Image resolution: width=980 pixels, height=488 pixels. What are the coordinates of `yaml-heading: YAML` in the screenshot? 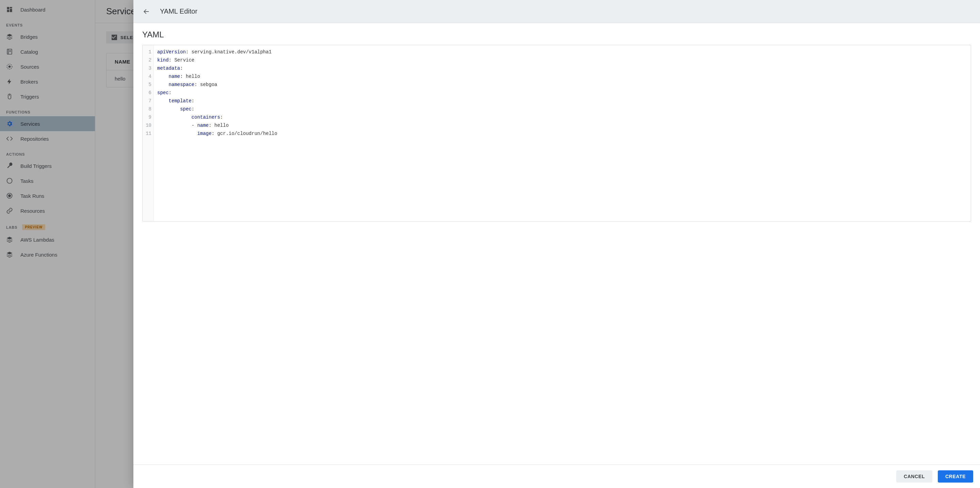 It's located at (557, 35).